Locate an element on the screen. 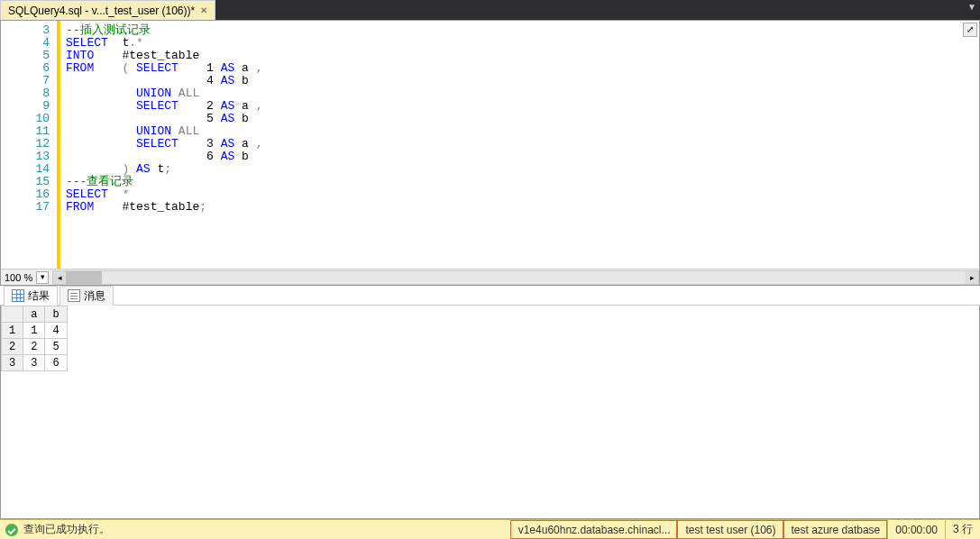 The width and height of the screenshot is (980, 539). code-line: 5 AS b is located at coordinates (523, 119).